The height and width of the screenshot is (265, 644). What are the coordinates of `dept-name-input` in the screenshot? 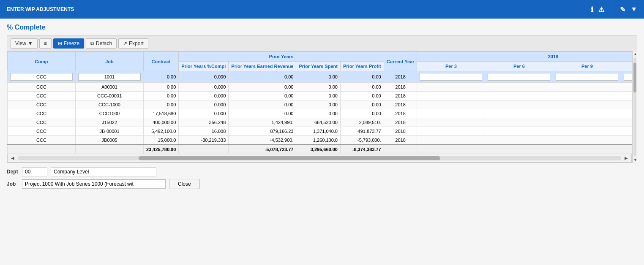 It's located at (104, 172).